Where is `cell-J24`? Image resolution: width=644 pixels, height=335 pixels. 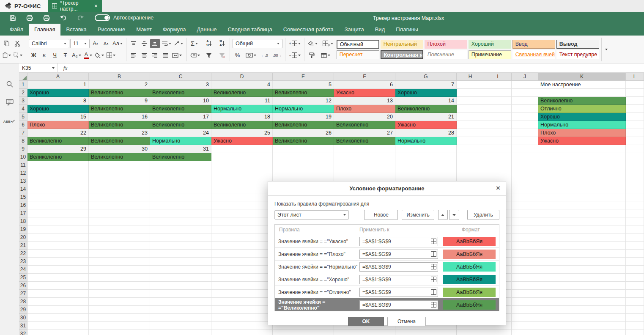 cell-J24 is located at coordinates (525, 270).